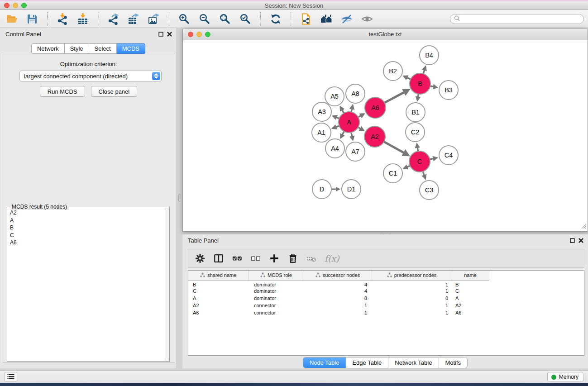 This screenshot has height=386, width=588. What do you see at coordinates (386, 305) in the screenshot?
I see `table-row: A2connector11A2` at bounding box center [386, 305].